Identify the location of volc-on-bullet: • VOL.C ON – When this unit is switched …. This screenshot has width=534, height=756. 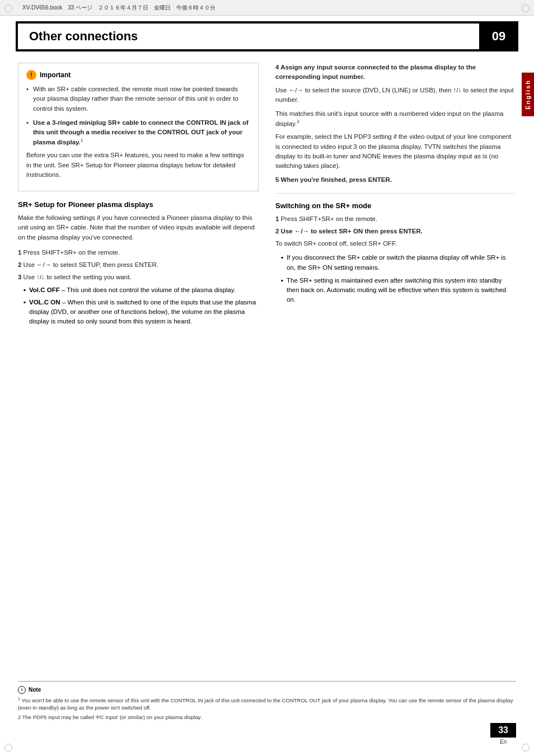
(138, 312).